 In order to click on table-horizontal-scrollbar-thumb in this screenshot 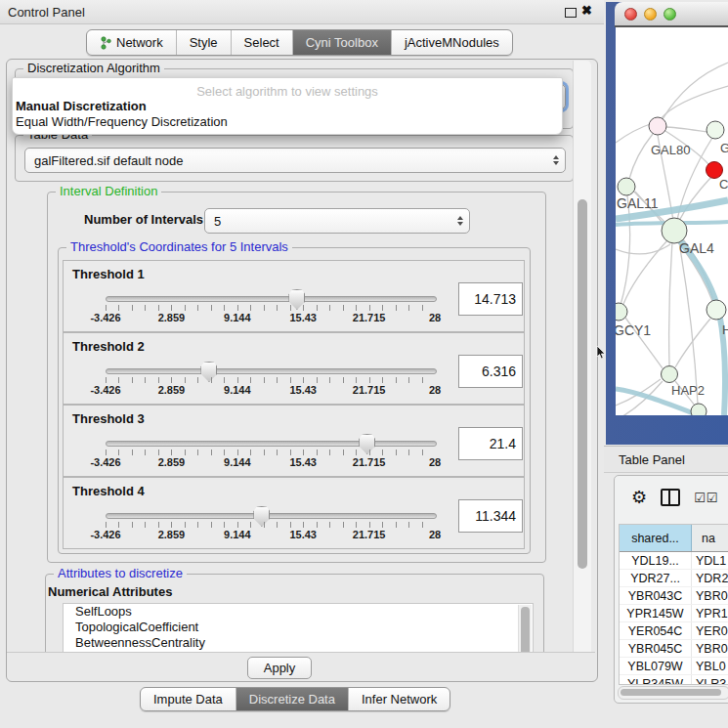, I will do `click(670, 692)`.